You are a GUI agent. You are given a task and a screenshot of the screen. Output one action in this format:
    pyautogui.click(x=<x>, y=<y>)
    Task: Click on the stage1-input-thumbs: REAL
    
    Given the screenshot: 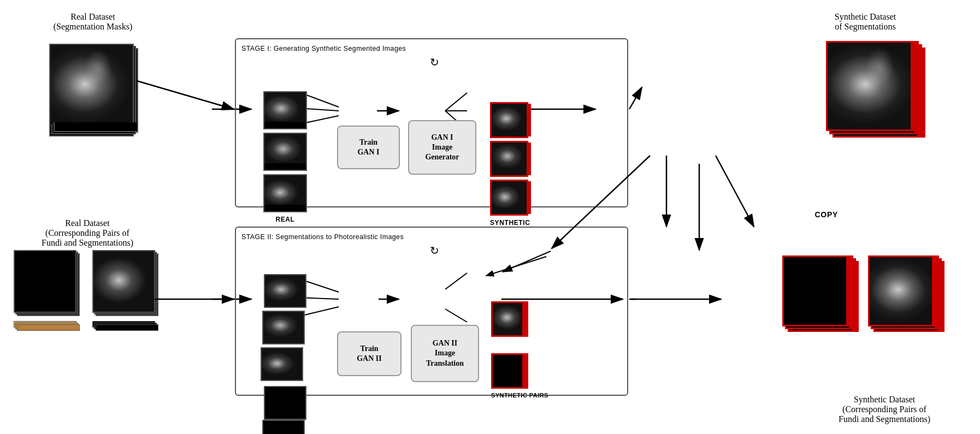 What is the action you would take?
    pyautogui.click(x=285, y=157)
    